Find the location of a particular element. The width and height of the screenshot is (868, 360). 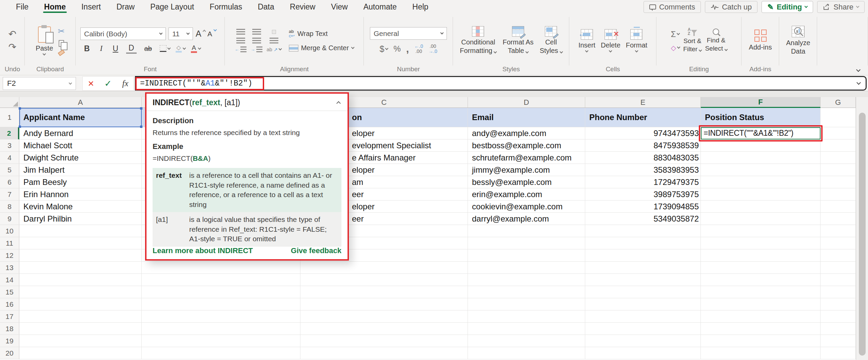

strikethrough-button: ab is located at coordinates (148, 49).